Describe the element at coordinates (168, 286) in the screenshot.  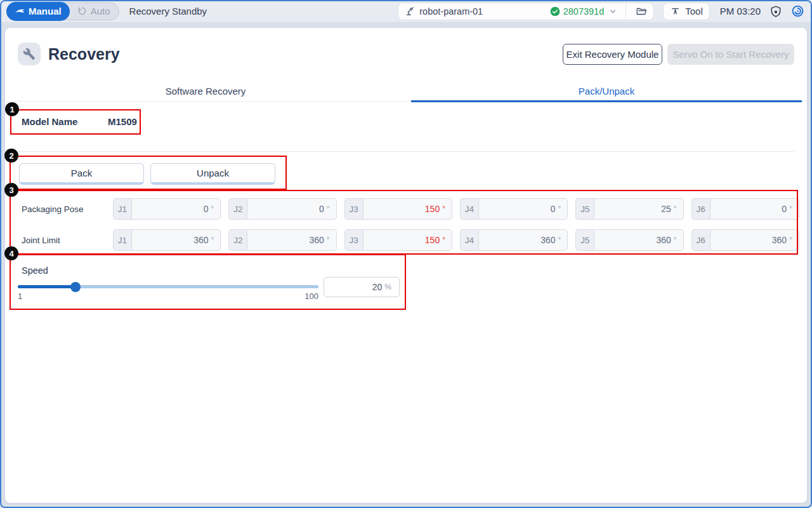
I see `speed-slider` at that location.